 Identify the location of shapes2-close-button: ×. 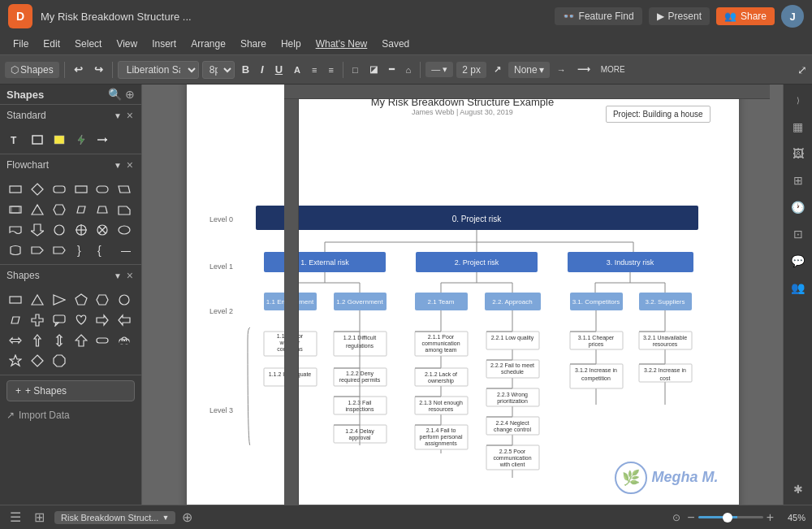
(130, 275).